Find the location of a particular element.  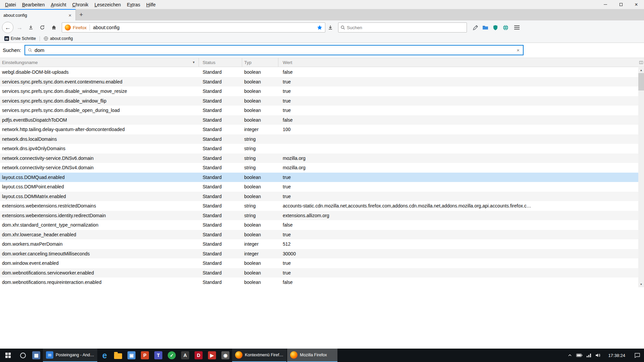

reload-button is located at coordinates (42, 27).